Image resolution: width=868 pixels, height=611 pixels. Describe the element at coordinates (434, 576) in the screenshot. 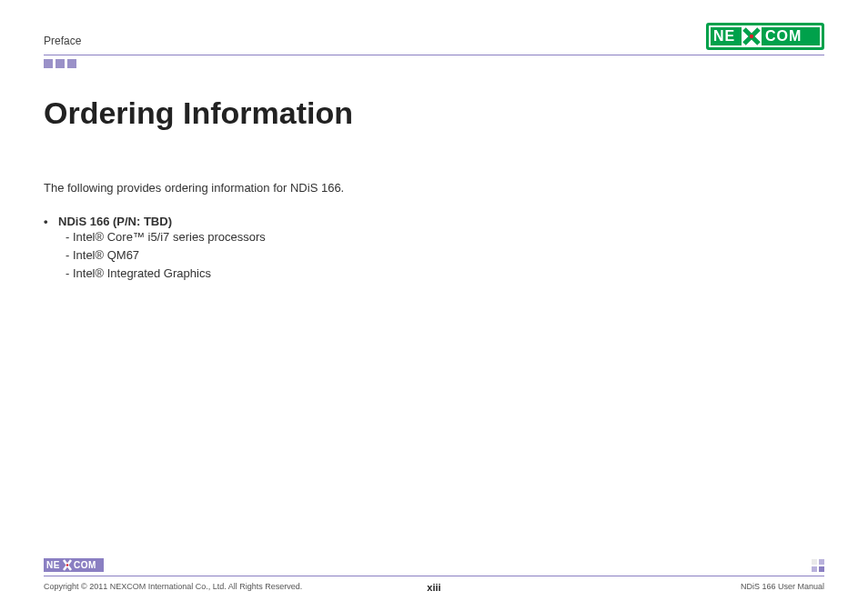

I see `footer-divider` at that location.